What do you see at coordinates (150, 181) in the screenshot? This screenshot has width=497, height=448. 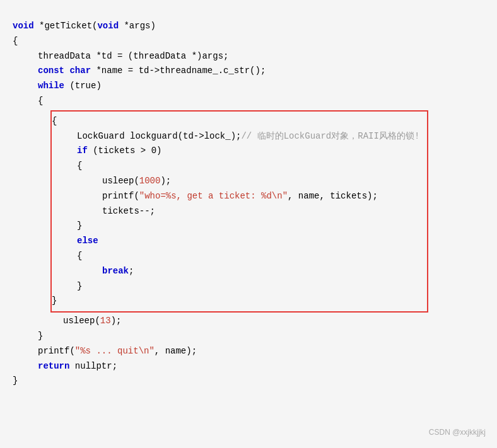 I see `num-1000: 1000` at bounding box center [150, 181].